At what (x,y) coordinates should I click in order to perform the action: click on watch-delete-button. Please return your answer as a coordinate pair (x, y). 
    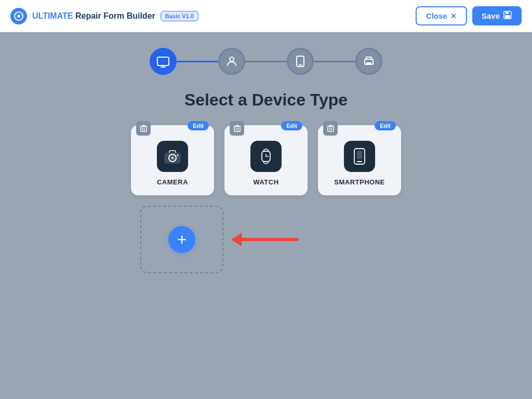
    Looking at the image, I should click on (237, 128).